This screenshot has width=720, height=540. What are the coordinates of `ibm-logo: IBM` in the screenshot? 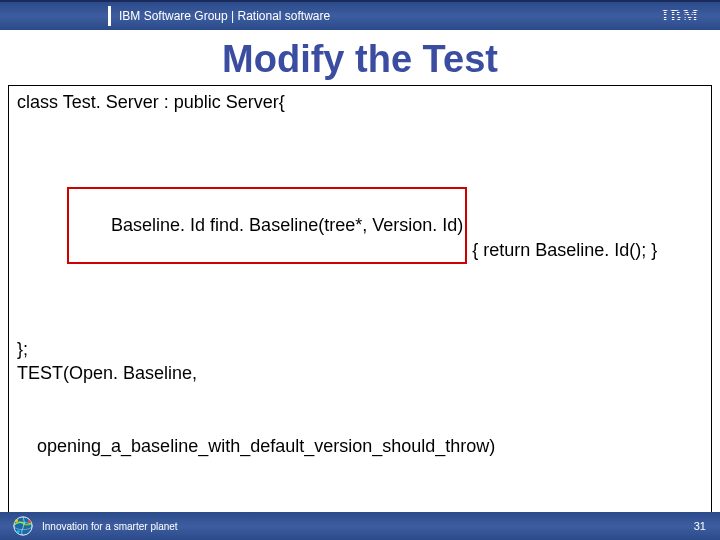 It's located at (681, 16).